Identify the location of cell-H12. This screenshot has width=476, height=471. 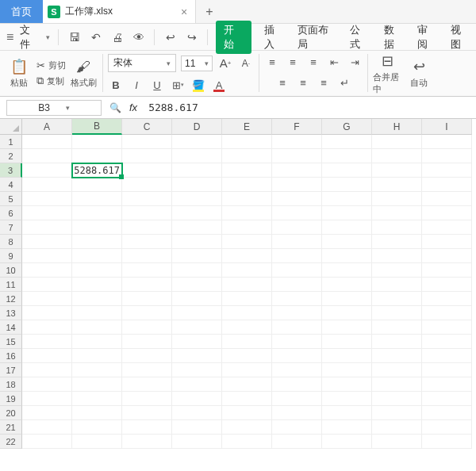
(397, 299).